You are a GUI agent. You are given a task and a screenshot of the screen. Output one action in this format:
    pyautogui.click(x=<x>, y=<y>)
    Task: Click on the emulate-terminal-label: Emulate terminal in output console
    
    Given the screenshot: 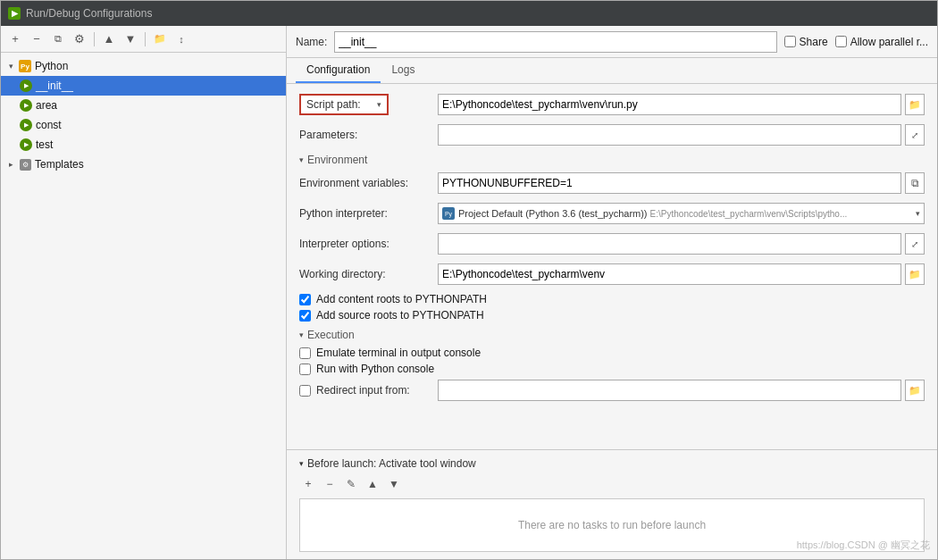 What is the action you would take?
    pyautogui.click(x=398, y=353)
    